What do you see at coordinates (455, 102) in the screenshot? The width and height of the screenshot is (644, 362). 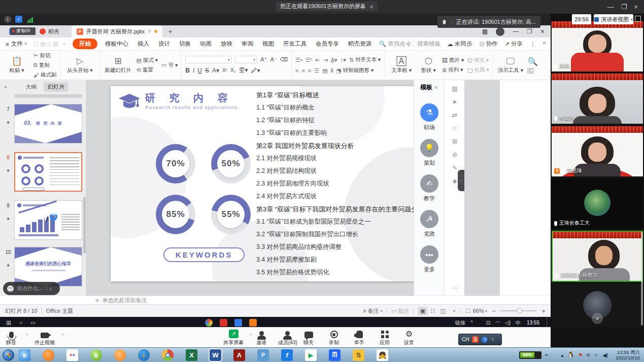 I see `animation-pane-icon: ➤` at bounding box center [455, 102].